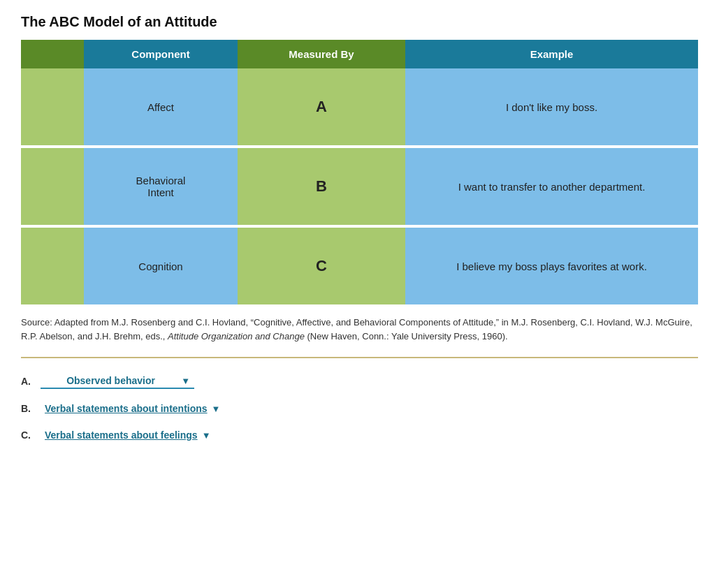  What do you see at coordinates (321, 107) in the screenshot?
I see `measured-affect: A` at bounding box center [321, 107].